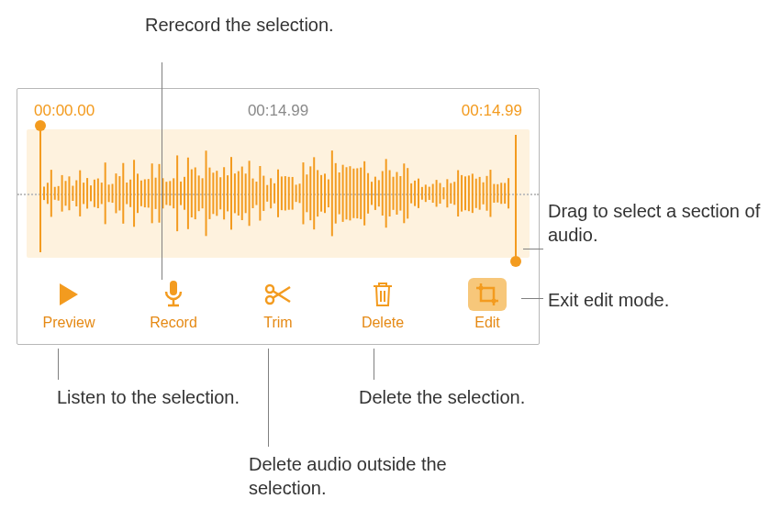 The image size is (781, 532). What do you see at coordinates (278, 111) in the screenshot?
I see `timecode-playhead: 00:14.99` at bounding box center [278, 111].